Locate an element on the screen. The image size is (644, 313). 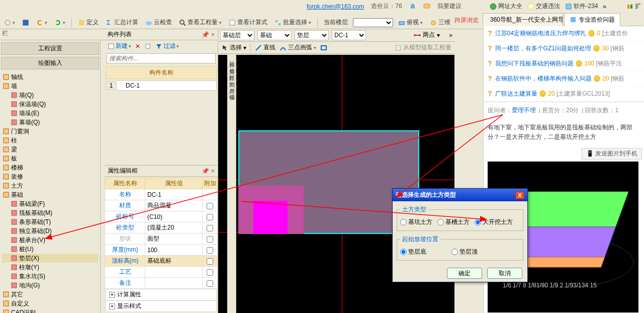
tree-item: 桩(U) is located at coordinates (50, 249).